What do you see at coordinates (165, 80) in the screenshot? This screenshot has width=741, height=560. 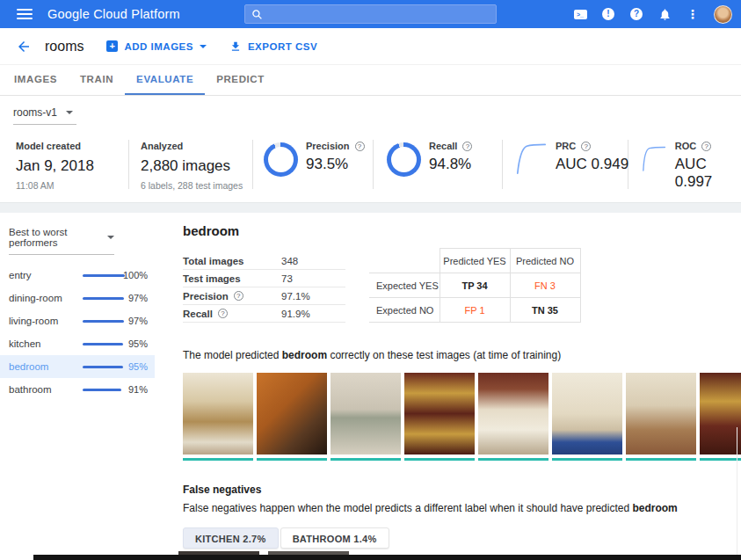 I see `tab-evaluate: EVALUATE` at bounding box center [165, 80].